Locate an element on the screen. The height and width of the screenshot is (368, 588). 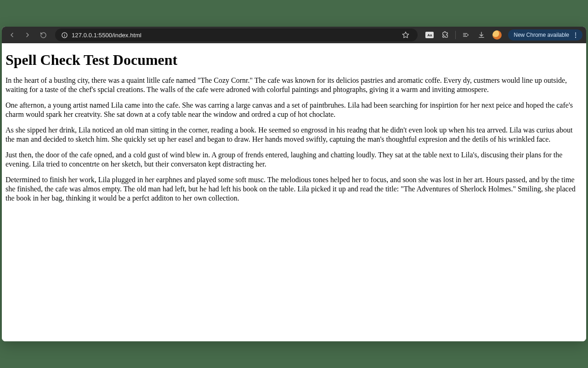
extensions-icon is located at coordinates (445, 35).